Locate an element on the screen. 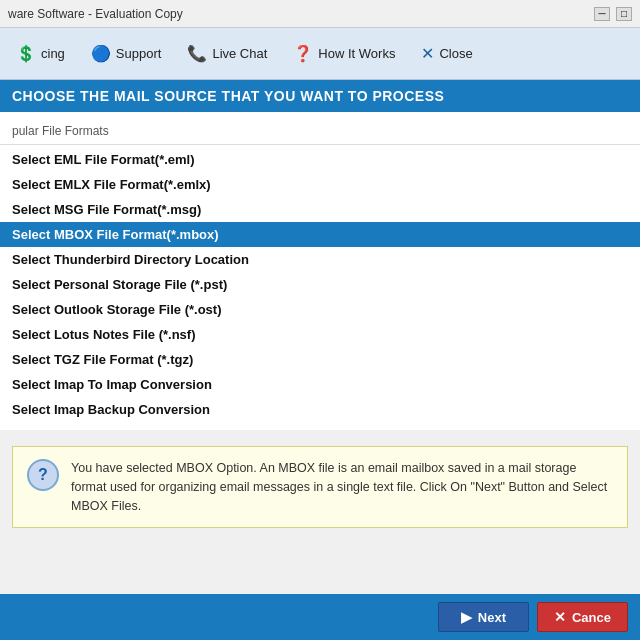  bottom-bar: ▶ Next ✕ Cance is located at coordinates (320, 617).